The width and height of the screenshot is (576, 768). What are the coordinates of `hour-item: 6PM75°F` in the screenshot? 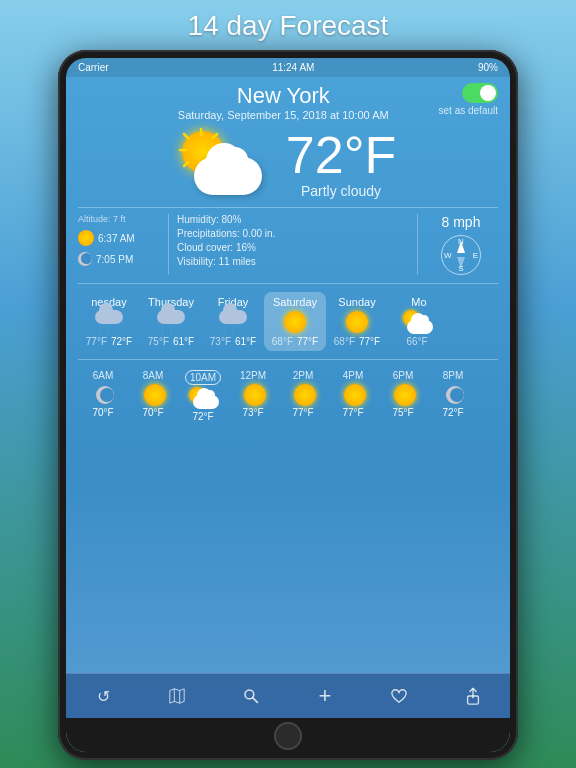 It's located at (403, 396).